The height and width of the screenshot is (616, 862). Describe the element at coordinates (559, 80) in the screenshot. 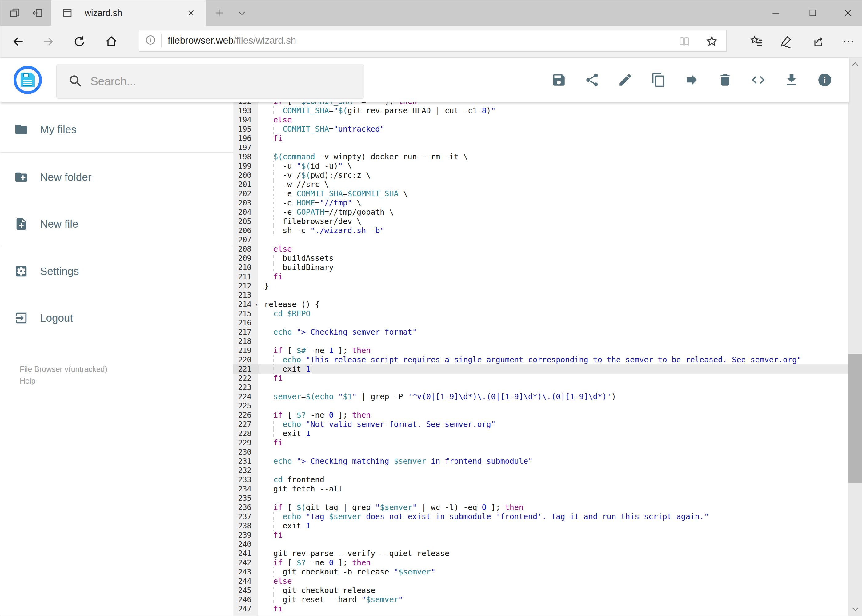

I see `save-button` at that location.